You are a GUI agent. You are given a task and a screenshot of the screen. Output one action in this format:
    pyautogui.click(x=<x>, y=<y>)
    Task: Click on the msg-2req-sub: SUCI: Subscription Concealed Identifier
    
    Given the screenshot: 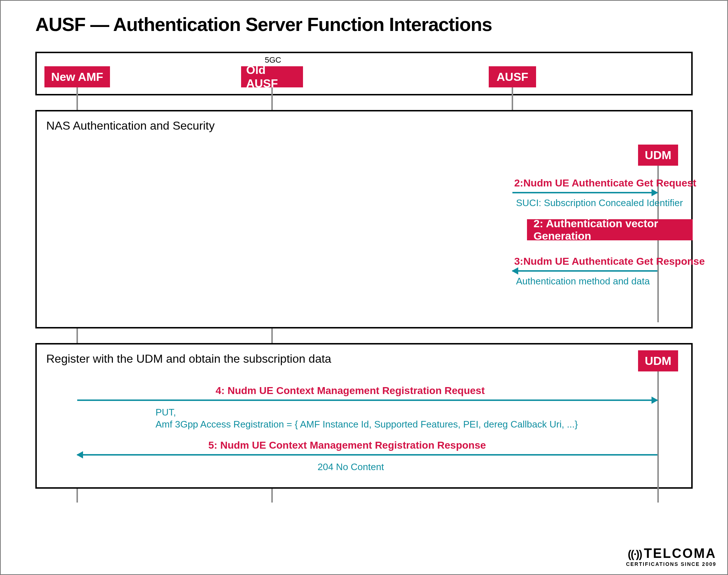 What is the action you would take?
    pyautogui.click(x=599, y=203)
    